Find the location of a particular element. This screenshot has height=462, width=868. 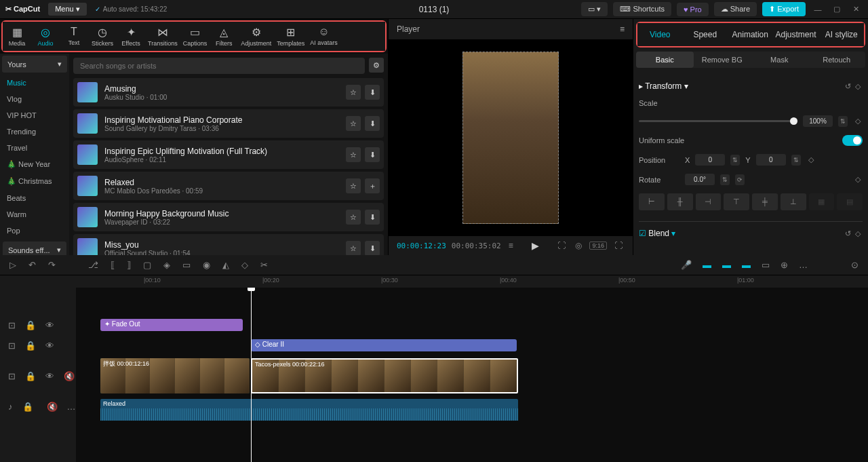

position-y-input is located at coordinates (771, 160).